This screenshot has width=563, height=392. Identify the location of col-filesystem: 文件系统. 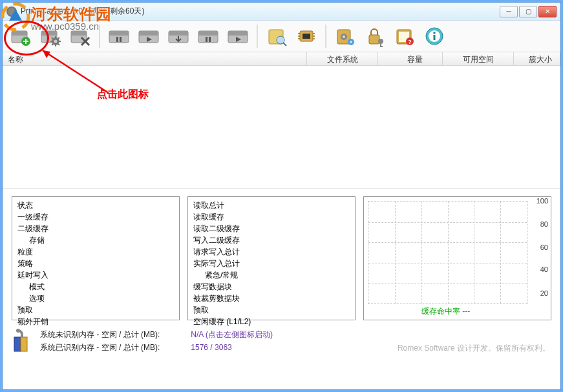
(343, 59).